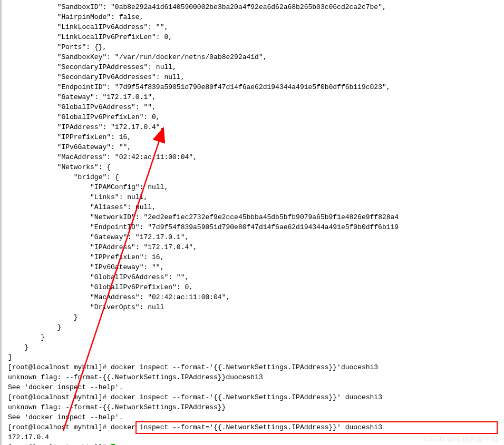  What do you see at coordinates (28, 437) in the screenshot?
I see `shell-result: 172.17.0.4` at bounding box center [28, 437].